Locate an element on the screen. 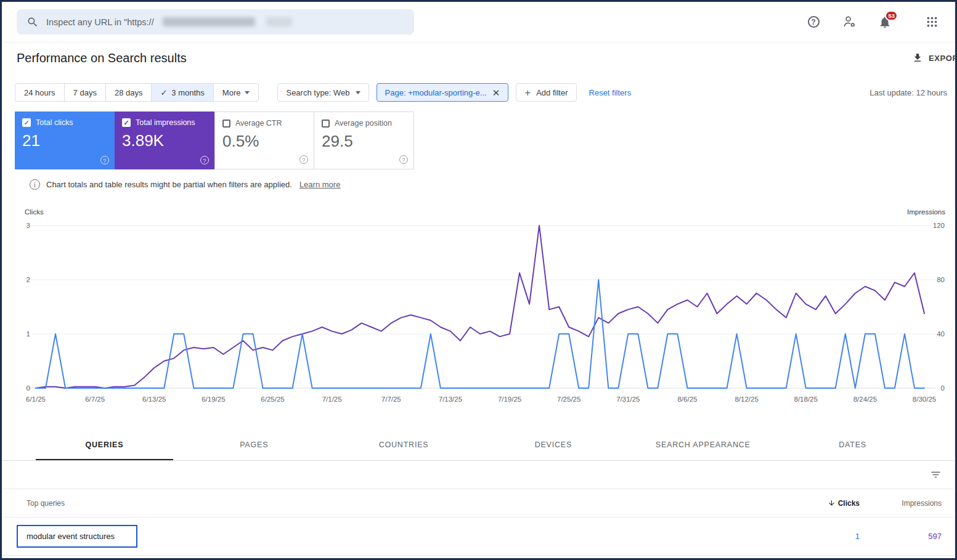  close-icon: ✕ is located at coordinates (497, 92).